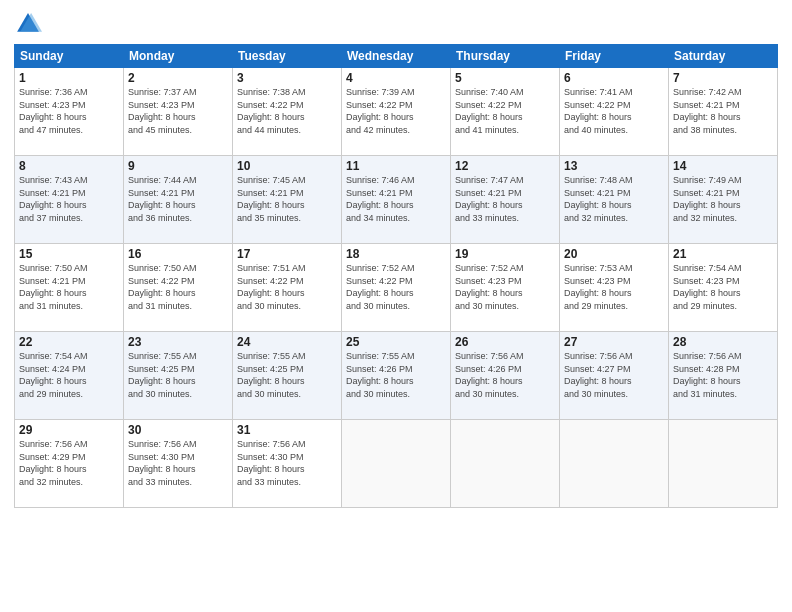  I want to click on day-info: Sunrise: 7:39 AMSunset: 4:22 PMDaylight:…, so click(396, 111).